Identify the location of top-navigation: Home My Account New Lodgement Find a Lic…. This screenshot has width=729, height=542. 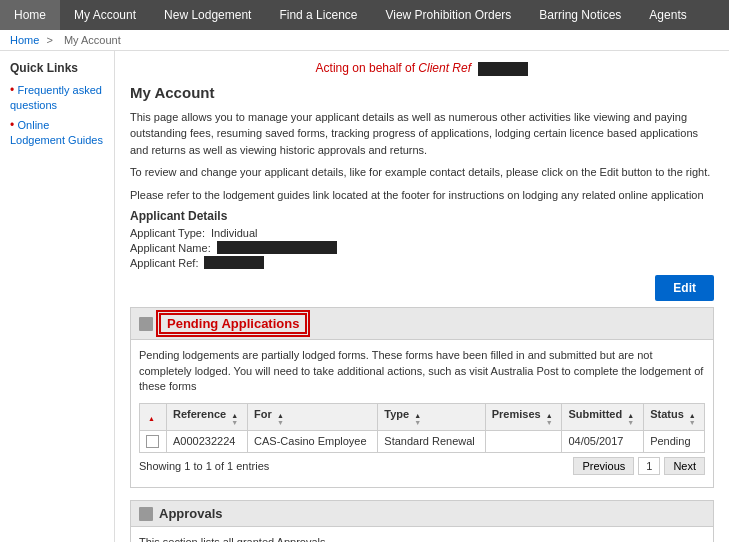
(364, 15).